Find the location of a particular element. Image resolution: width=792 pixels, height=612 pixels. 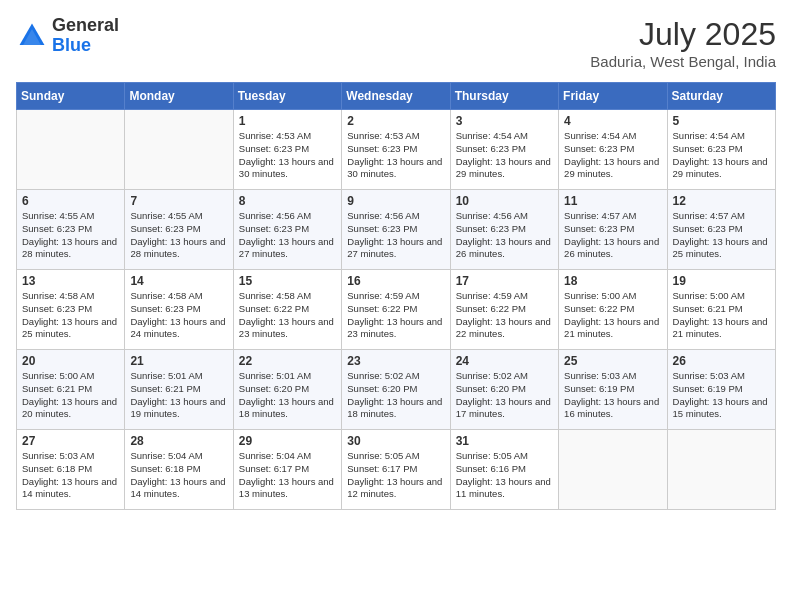

calendar-cell: 28Sunrise: 5:04 AM Sunset: 6:18 PM Dayli… is located at coordinates (179, 470).